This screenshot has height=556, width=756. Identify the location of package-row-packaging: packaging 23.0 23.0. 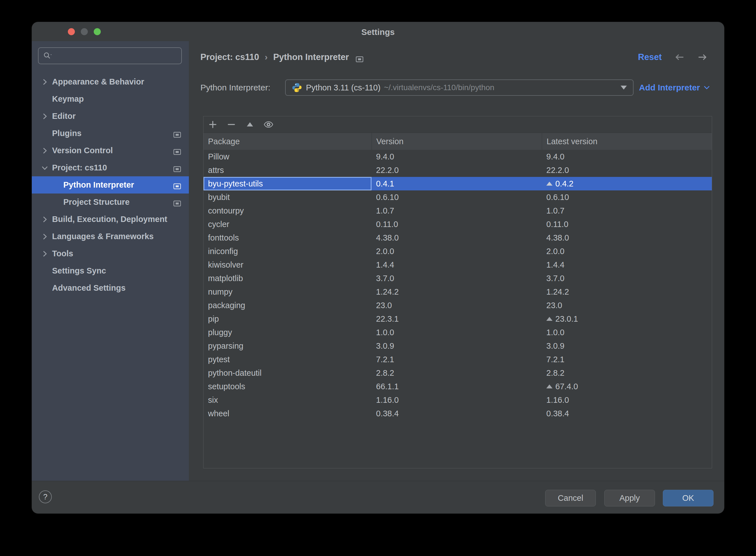
(458, 305).